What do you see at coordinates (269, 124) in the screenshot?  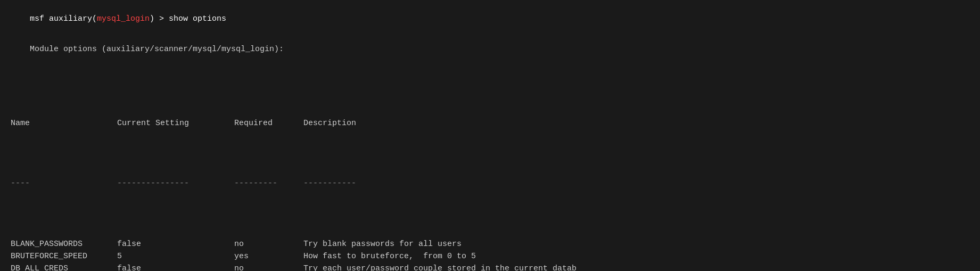 I see `header-required: Required` at bounding box center [269, 124].